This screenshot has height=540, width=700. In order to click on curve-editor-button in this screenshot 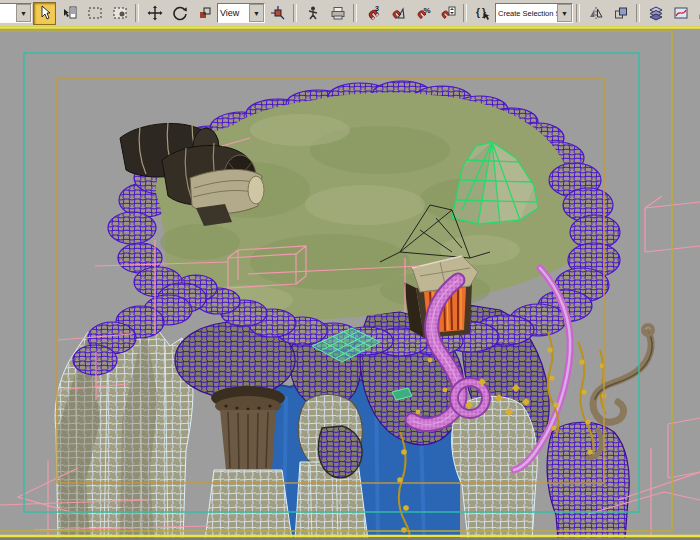, I will do `click(680, 14)`.